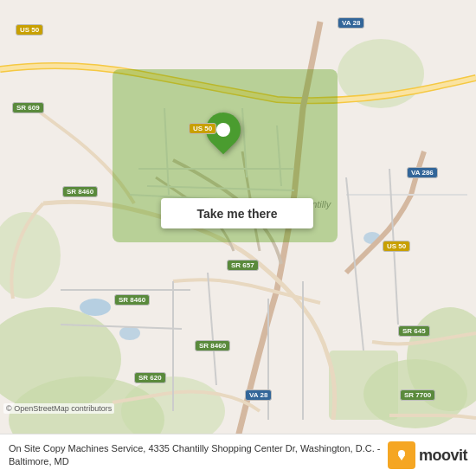  What do you see at coordinates (213, 346) in the screenshot?
I see `road-label-sr8460-bot: SR 8460` at bounding box center [213, 346].